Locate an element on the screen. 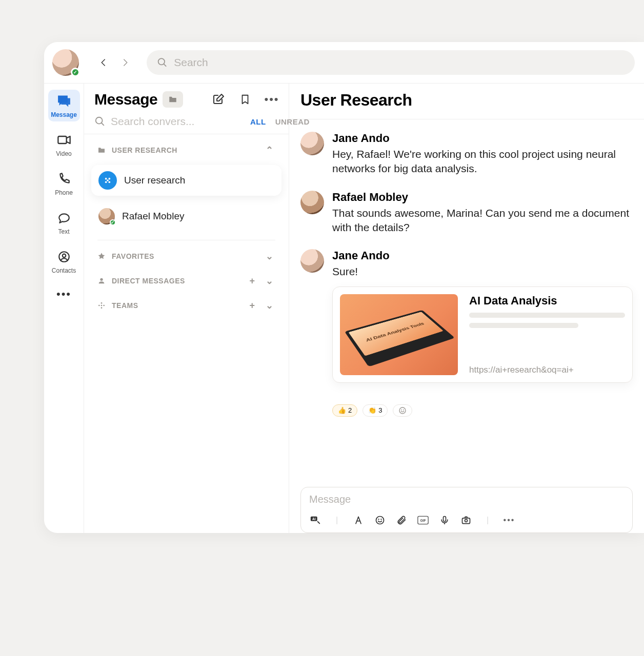  search-icon is located at coordinates (162, 63).